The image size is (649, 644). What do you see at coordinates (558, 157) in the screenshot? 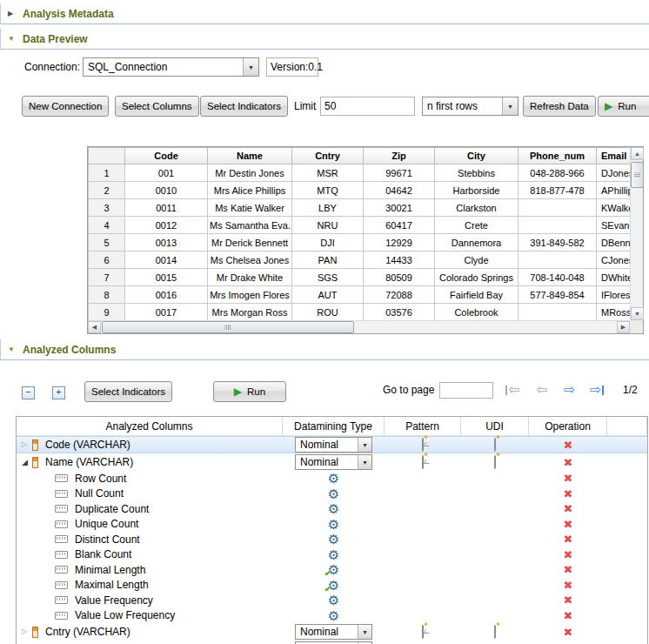
I see `column-header: Phone_num` at bounding box center [558, 157].